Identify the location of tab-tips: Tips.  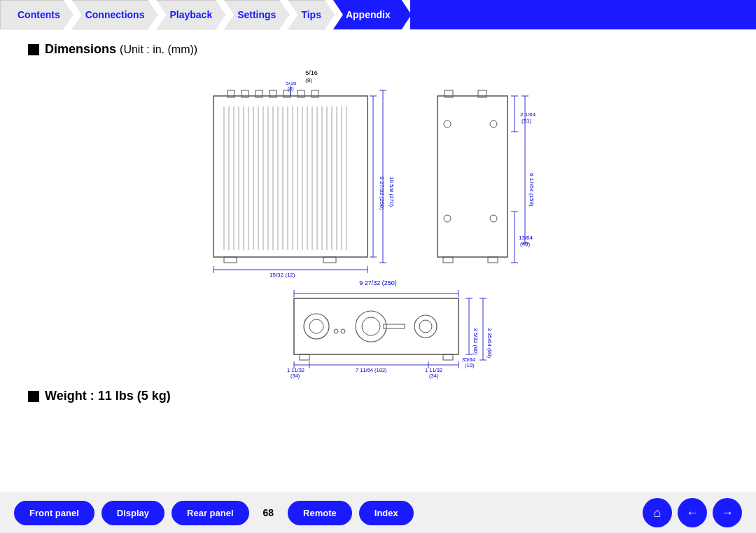
(311, 15).